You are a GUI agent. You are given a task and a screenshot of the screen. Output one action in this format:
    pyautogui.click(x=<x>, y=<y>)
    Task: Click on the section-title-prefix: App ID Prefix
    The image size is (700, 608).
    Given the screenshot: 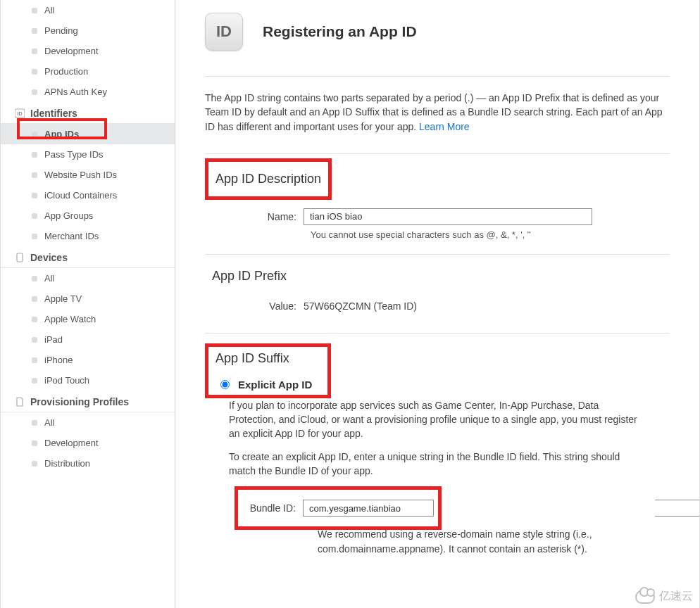 What is the action you would take?
    pyautogui.click(x=249, y=276)
    